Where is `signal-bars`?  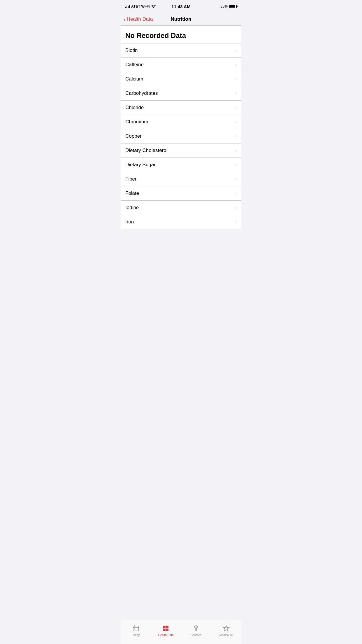
signal-bars is located at coordinates (128, 6).